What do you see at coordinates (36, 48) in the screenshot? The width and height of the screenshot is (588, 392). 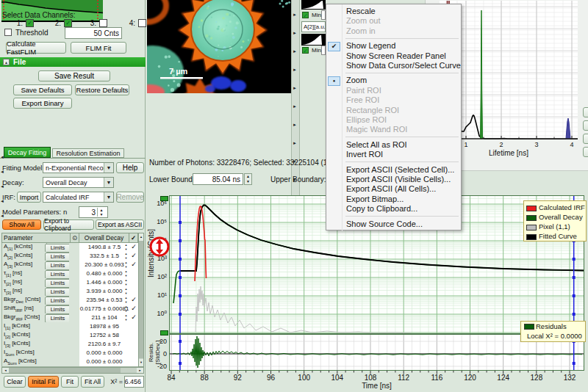 I see `calculate-fastflim-button: Calculate FastFLIM` at bounding box center [36, 48].